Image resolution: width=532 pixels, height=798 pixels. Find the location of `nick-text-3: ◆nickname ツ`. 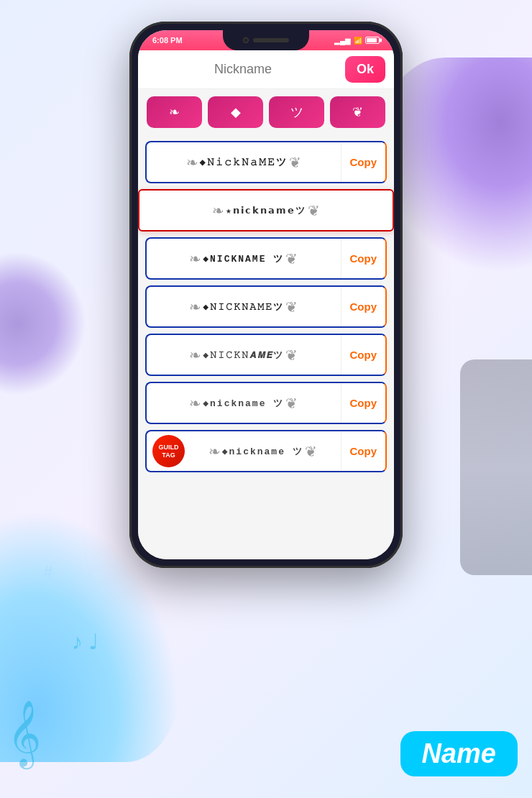

nick-text-3: ◆nickname ツ is located at coordinates (243, 259).